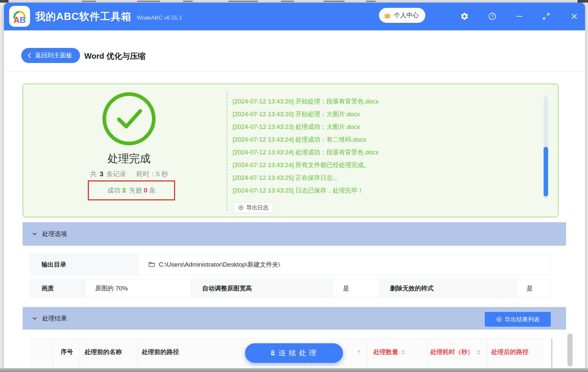  What do you see at coordinates (257, 208) in the screenshot?
I see `export-log-label: 导出日志` at bounding box center [257, 208].